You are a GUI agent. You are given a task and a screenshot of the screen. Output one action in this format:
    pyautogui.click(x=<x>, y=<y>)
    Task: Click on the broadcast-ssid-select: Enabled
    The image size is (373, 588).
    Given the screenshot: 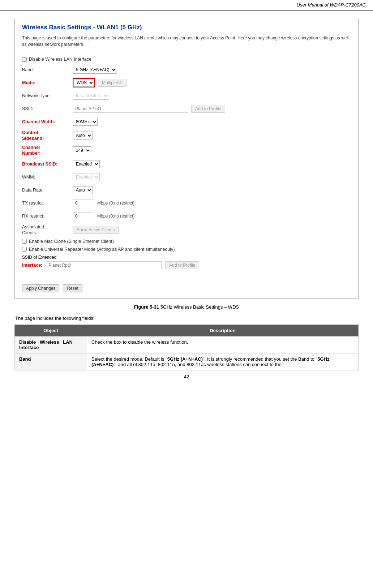 What is the action you would take?
    pyautogui.click(x=86, y=164)
    